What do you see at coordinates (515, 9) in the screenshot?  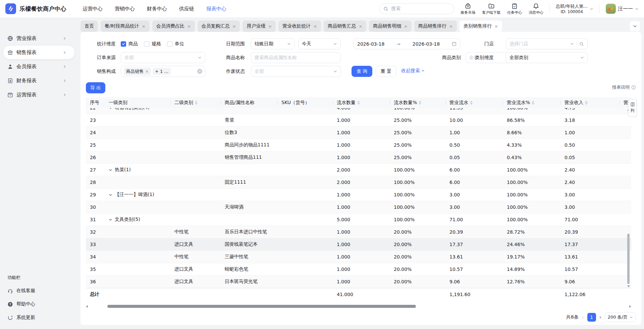 I see `quick-action-2: 任务中心` at bounding box center [515, 9].